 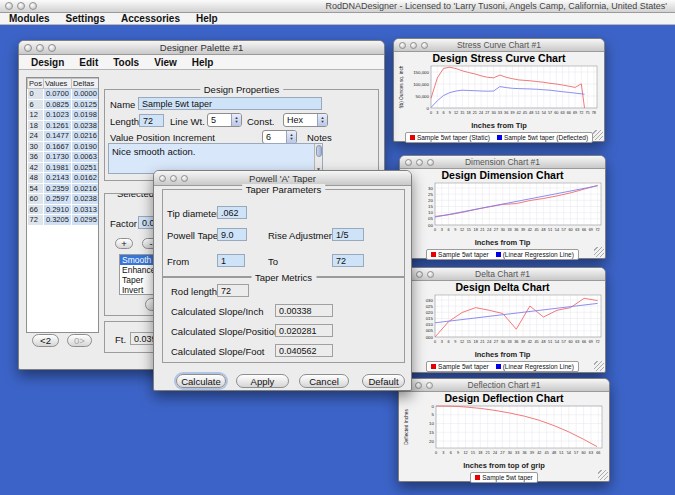 I want to click on svg-text: 51, so click(x=561, y=453).